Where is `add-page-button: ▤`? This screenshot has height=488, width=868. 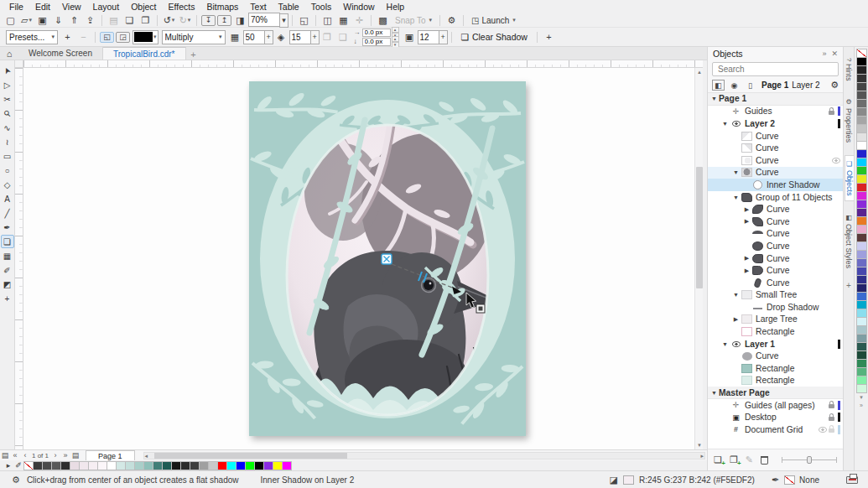
add-page-button: ▤ is located at coordinates (75, 455).